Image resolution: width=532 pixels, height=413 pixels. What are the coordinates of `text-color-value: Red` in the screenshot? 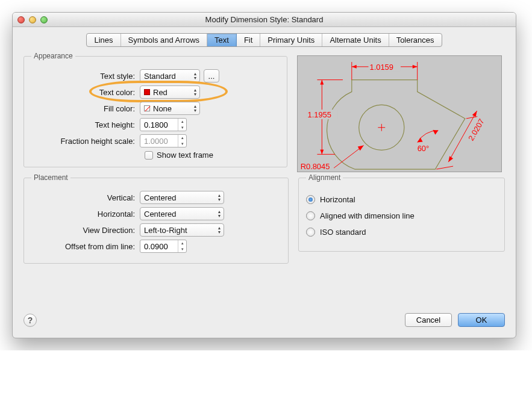 It's located at (160, 93).